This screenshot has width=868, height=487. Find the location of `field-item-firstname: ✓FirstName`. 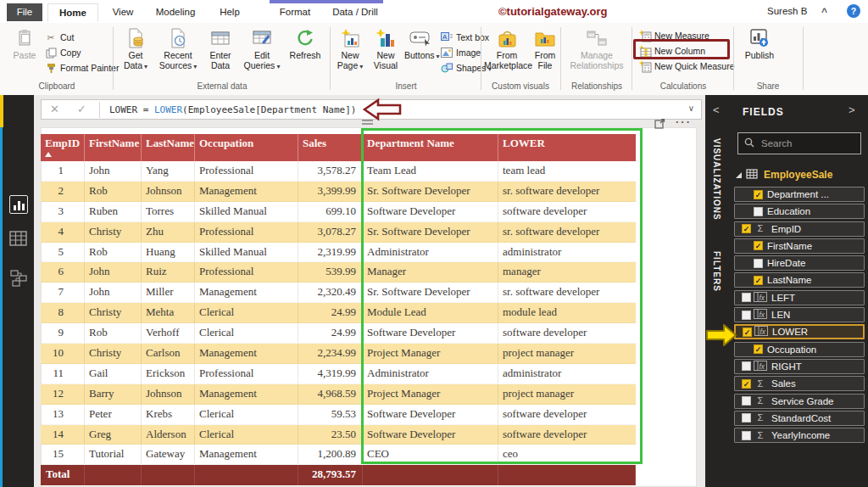

field-item-firstname: ✓FirstName is located at coordinates (799, 246).